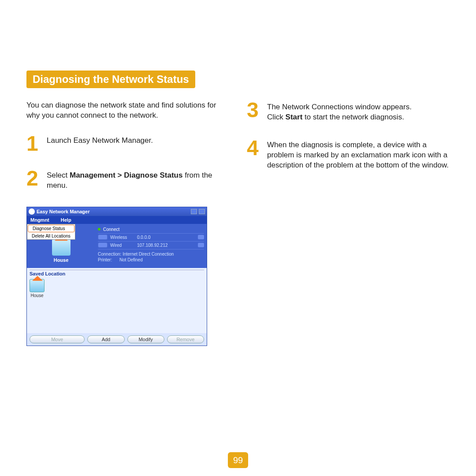 The height and width of the screenshot is (476, 476). Describe the element at coordinates (34, 180) in the screenshot. I see `step-number: 2` at that location.